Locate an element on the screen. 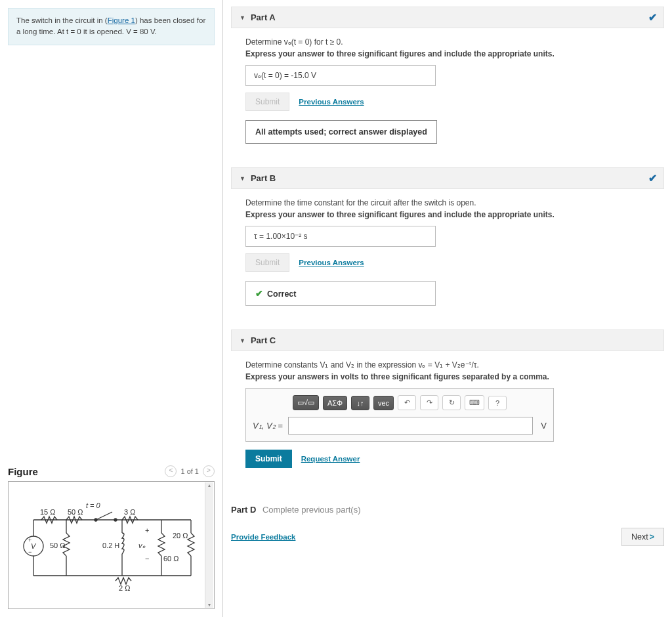  svg-text: 0.2 H is located at coordinates (111, 545).